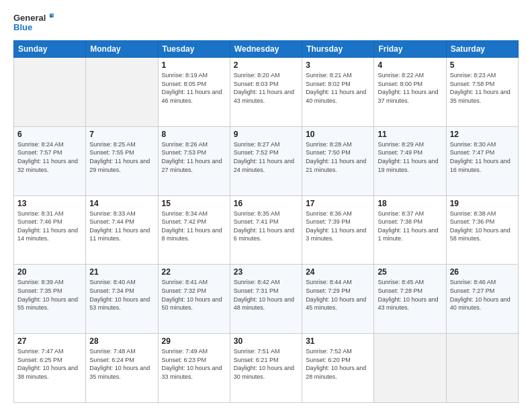  What do you see at coordinates (482, 161) in the screenshot?
I see `day-cell: 12Sunrise: 8:30 AM Sunset: 7:47 PM Dayli…` at bounding box center [482, 161].